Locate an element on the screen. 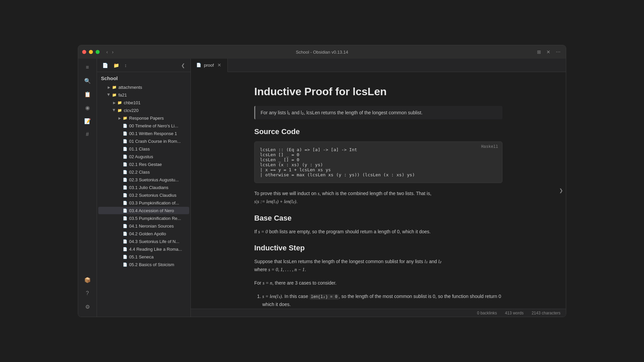 The height and width of the screenshot is (362, 644). back-button: ‹ is located at coordinates (107, 52).